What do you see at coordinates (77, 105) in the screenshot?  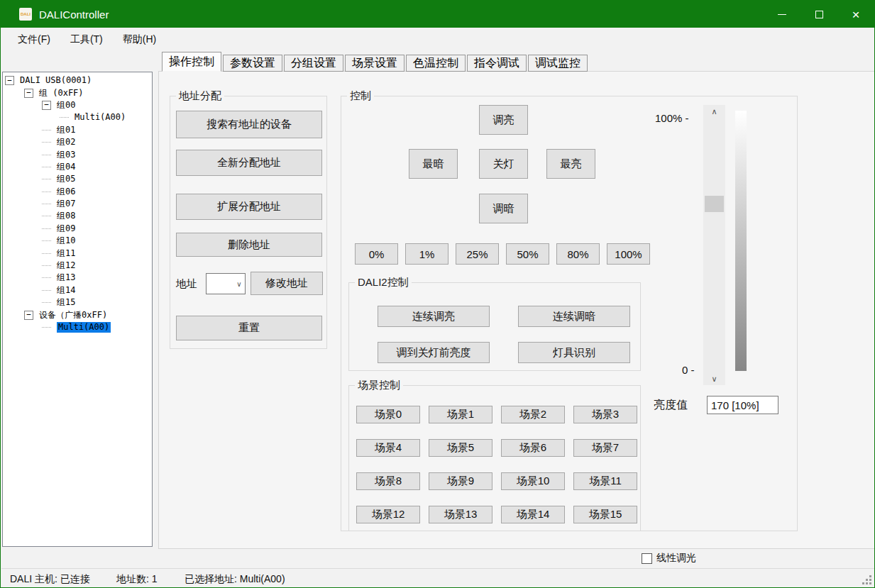 I see `tree-node-group00: −组00` at bounding box center [77, 105].